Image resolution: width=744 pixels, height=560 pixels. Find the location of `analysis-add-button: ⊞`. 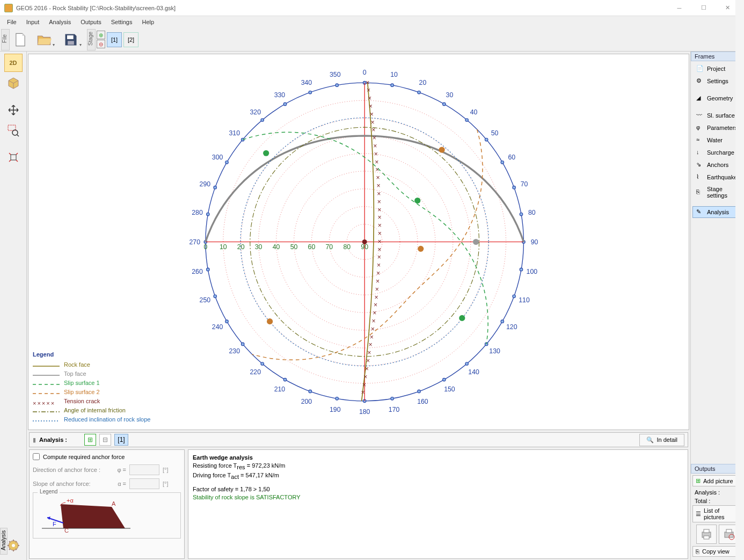

analysis-add-button: ⊞ is located at coordinates (90, 440).